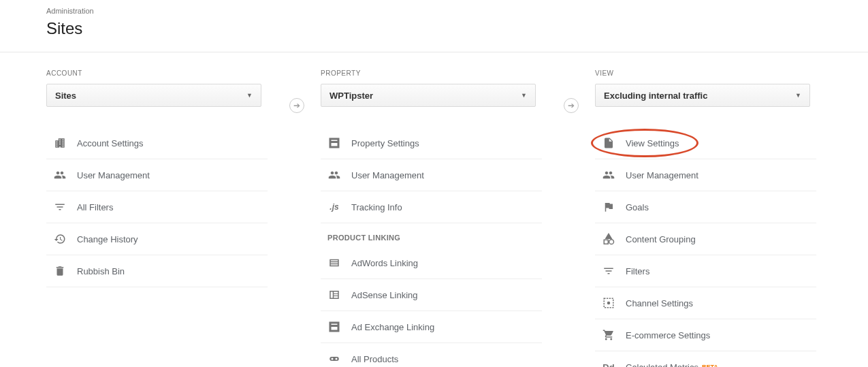 This screenshot has width=868, height=367. Describe the element at coordinates (377, 207) in the screenshot. I see `nav-label: Tracking Info` at that location.